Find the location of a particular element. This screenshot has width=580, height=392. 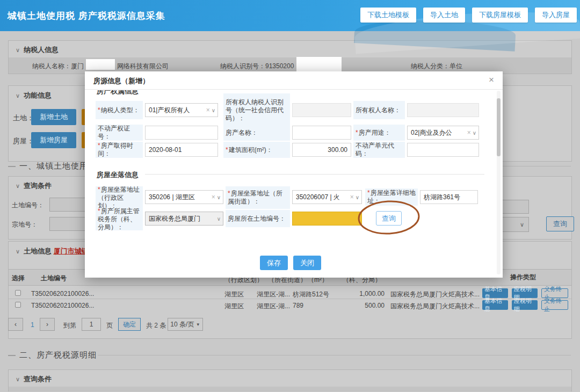

modal-scrollbar-thumb is located at coordinates (498, 127).